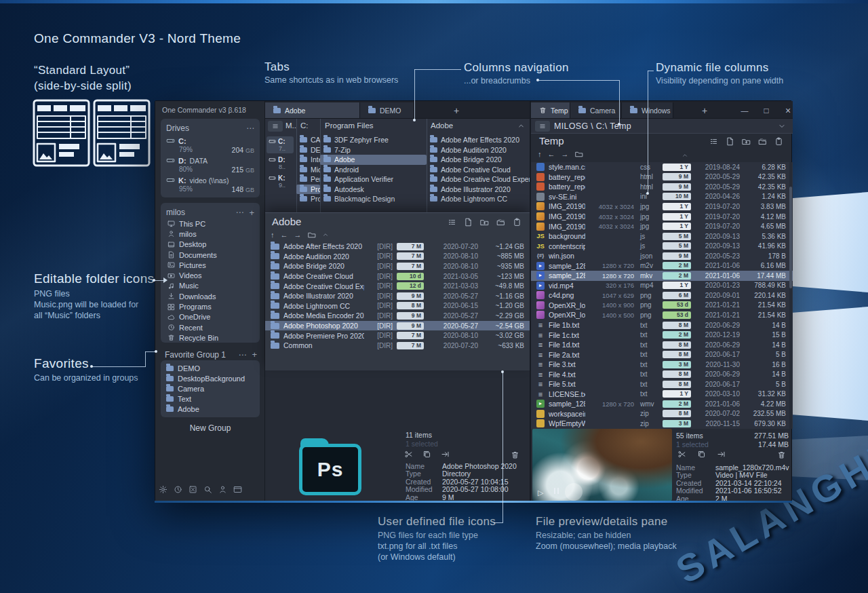 This screenshot has width=868, height=593. Describe the element at coordinates (478, 170) in the screenshot. I see `folder-row: Adobe Creative Cloud` at that location.